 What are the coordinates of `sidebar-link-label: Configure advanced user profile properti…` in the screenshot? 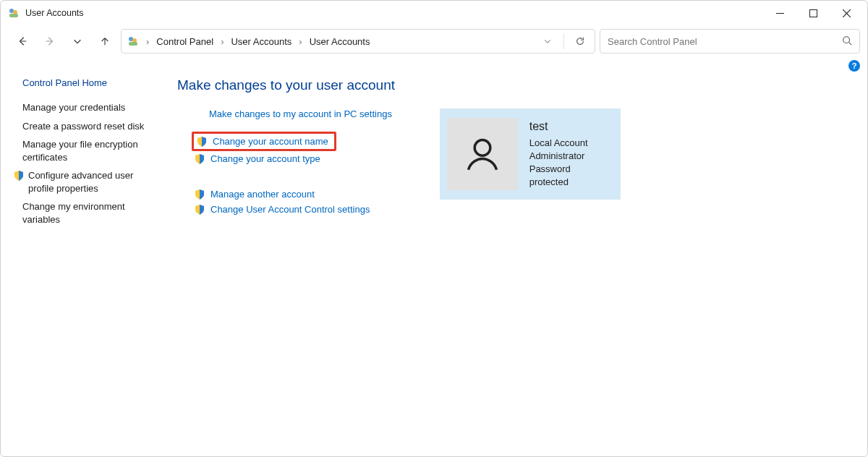 It's located at (90, 182).